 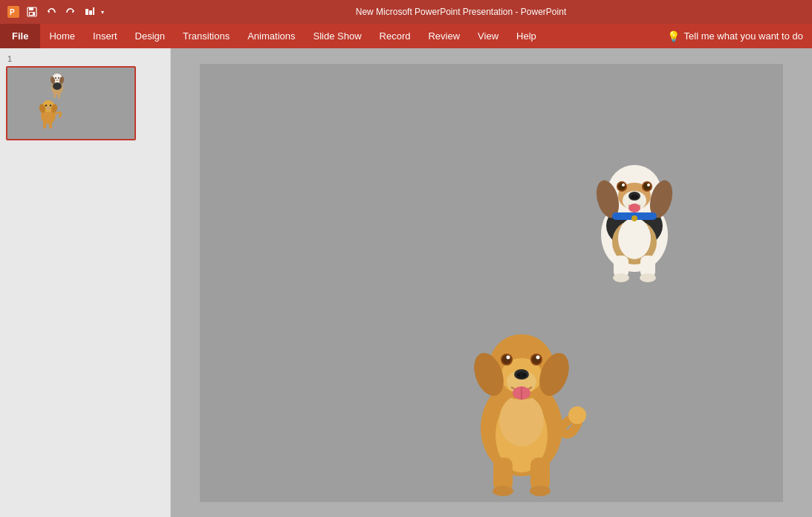 What do you see at coordinates (13, 12) in the screenshot?
I see `powerpoint-icon: P` at bounding box center [13, 12].